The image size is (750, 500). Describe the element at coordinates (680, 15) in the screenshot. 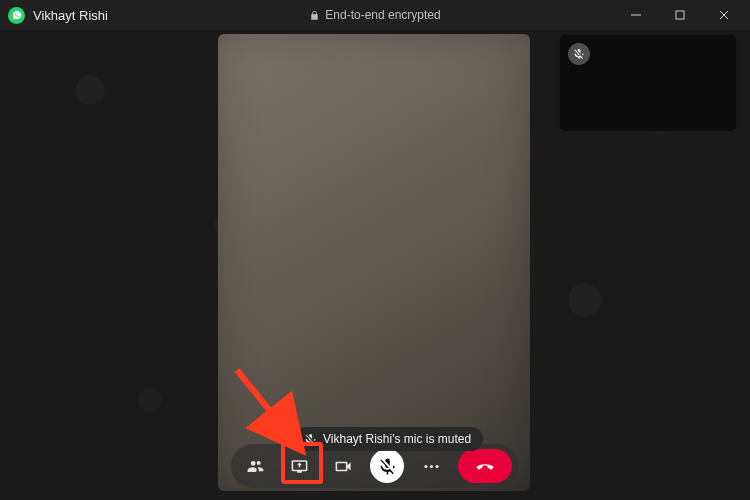

I see `window-controls` at that location.